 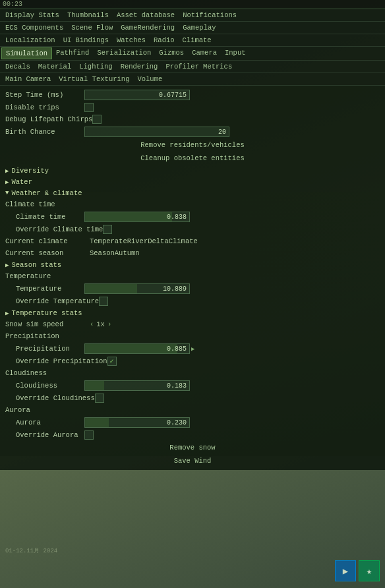 I want to click on menu-climate: Climate, so click(x=197, y=40).